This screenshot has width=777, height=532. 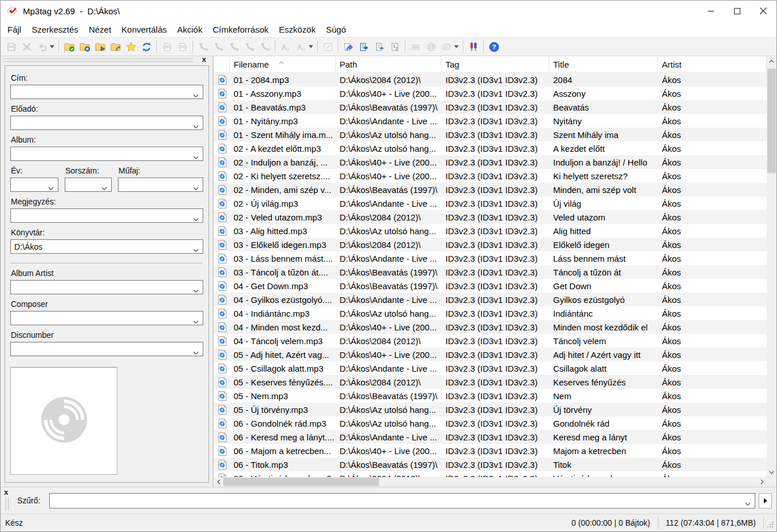 I want to click on table-row: 01 - Szent Mihály ima.m...D:\Ákos\Az uto…, so click(x=490, y=135).